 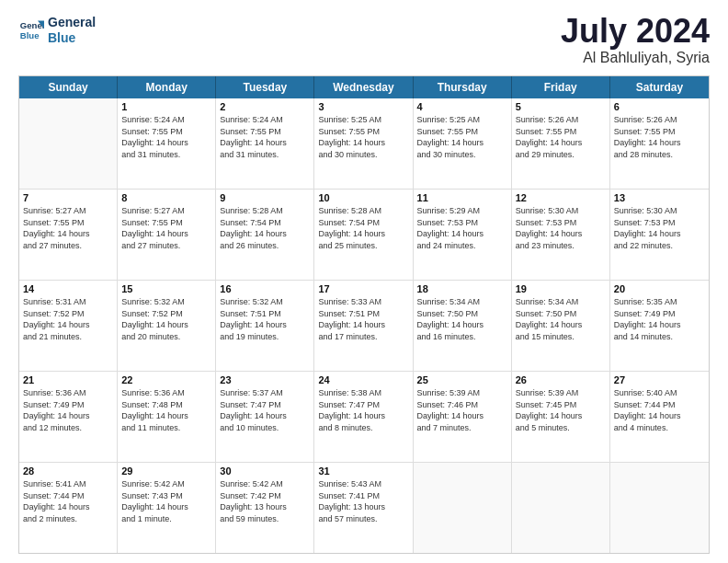 I want to click on header: General Blue General Blue July 2024 Al B…, so click(x=364, y=40).